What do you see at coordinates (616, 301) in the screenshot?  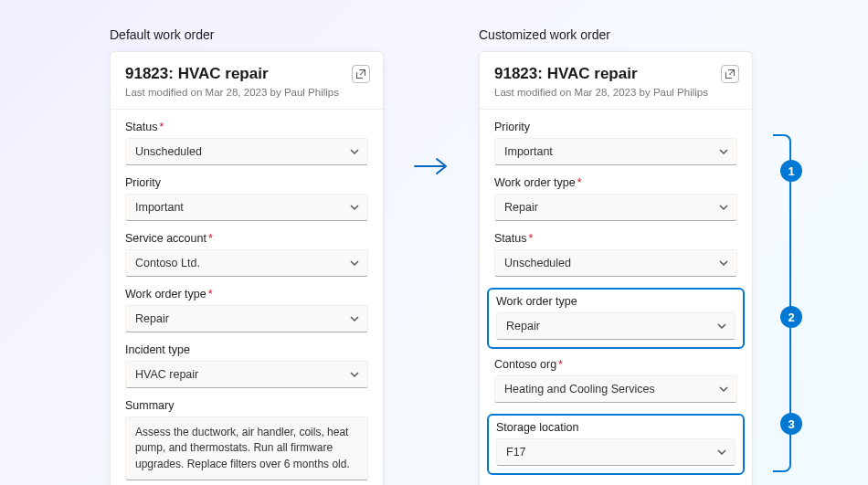 I see `work-order-type-label: Work order type` at bounding box center [616, 301].